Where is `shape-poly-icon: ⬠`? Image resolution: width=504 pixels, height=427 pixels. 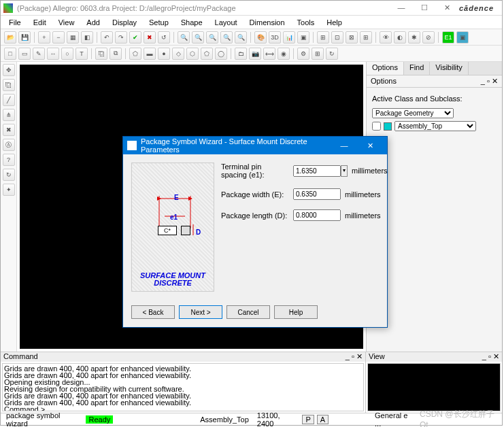 shape-poly-icon: ⬠ is located at coordinates (135, 54).